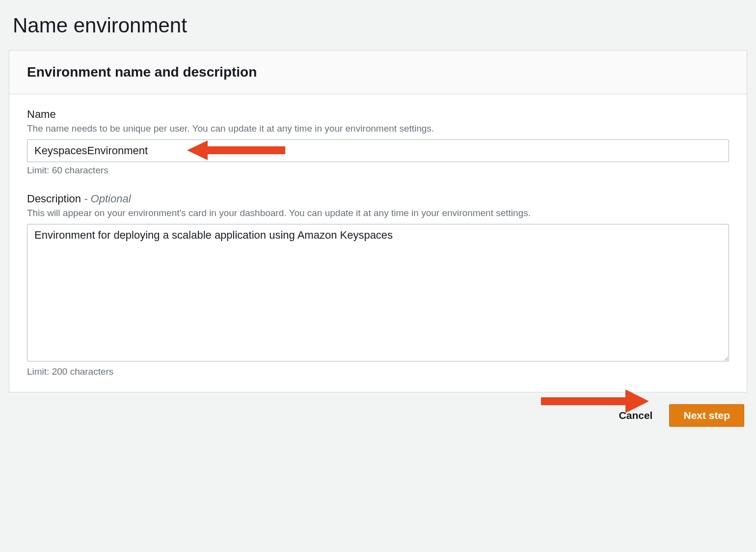 This screenshot has width=756, height=552. What do you see at coordinates (107, 198) in the screenshot?
I see `description-optional-tag: - Optional` at bounding box center [107, 198].